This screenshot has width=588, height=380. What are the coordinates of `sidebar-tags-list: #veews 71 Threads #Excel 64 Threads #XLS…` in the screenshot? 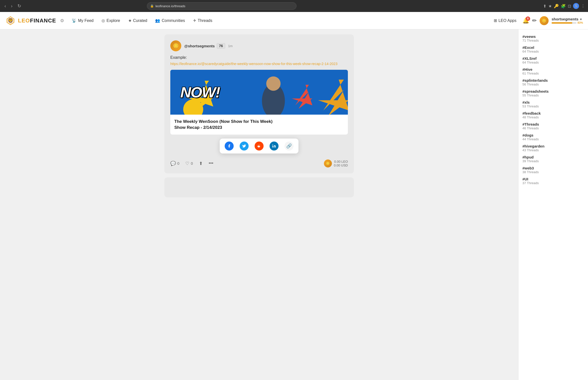 It's located at (553, 110).